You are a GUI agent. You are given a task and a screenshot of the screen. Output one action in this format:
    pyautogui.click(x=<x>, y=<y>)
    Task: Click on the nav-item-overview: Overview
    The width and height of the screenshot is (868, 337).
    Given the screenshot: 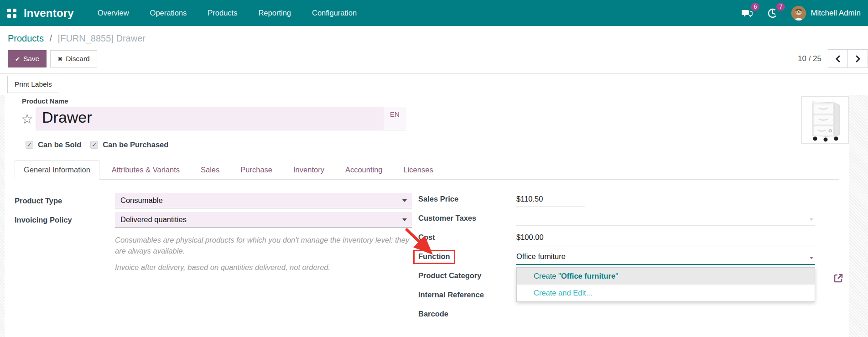 What is the action you would take?
    pyautogui.click(x=113, y=13)
    